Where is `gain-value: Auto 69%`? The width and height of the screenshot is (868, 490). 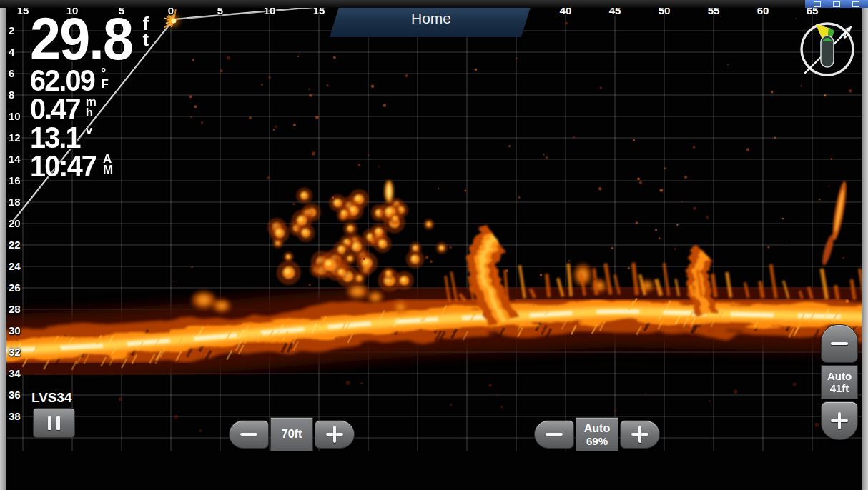 gain-value: Auto 69% is located at coordinates (597, 434).